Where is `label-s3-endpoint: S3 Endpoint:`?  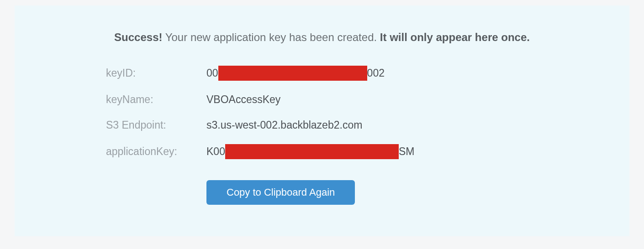 label-s3-endpoint: S3 Endpoint: is located at coordinates (156, 125).